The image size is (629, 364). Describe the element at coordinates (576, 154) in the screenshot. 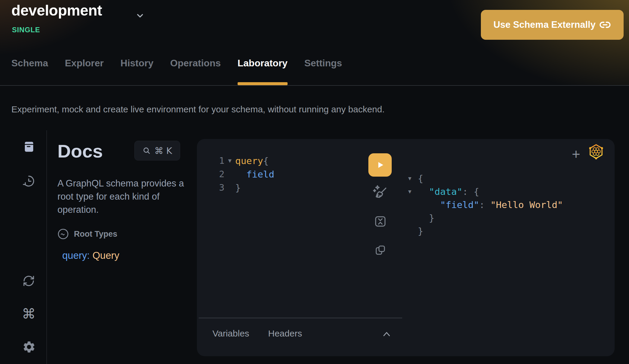

I see `plus-icon: +` at that location.